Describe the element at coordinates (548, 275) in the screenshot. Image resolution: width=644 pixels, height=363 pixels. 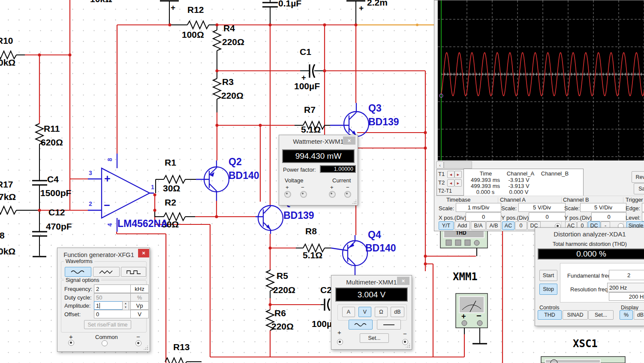
I see `start-button: Start` at that location.